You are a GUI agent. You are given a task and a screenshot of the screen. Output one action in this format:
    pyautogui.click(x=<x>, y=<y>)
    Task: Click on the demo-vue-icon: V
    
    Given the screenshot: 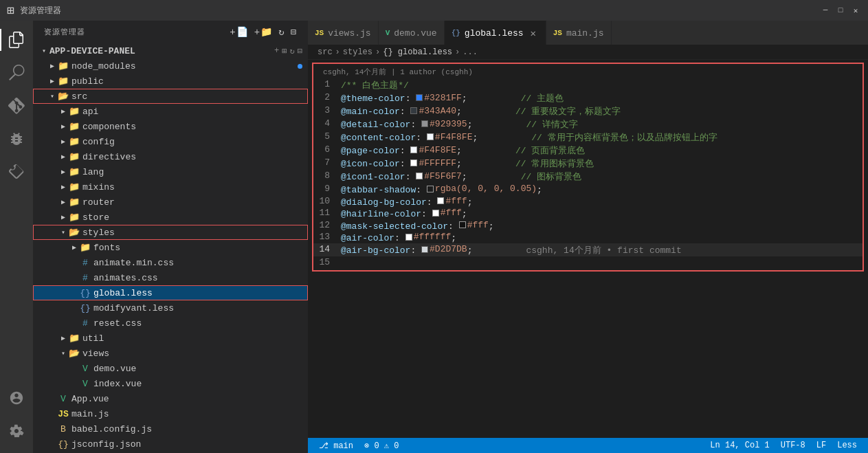 What is the action you would take?
    pyautogui.click(x=85, y=368)
    